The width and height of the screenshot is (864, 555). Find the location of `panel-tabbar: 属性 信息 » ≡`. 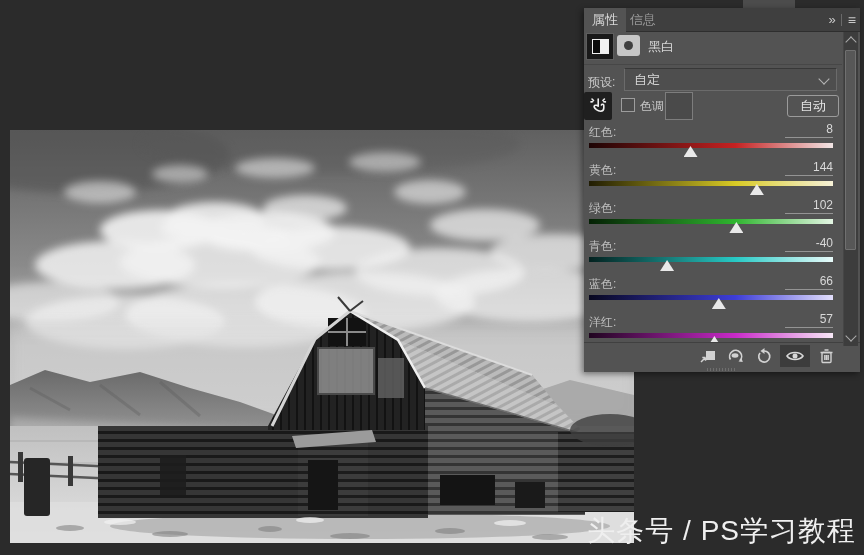

panel-tabbar: 属性 信息 » ≡ is located at coordinates (722, 20).